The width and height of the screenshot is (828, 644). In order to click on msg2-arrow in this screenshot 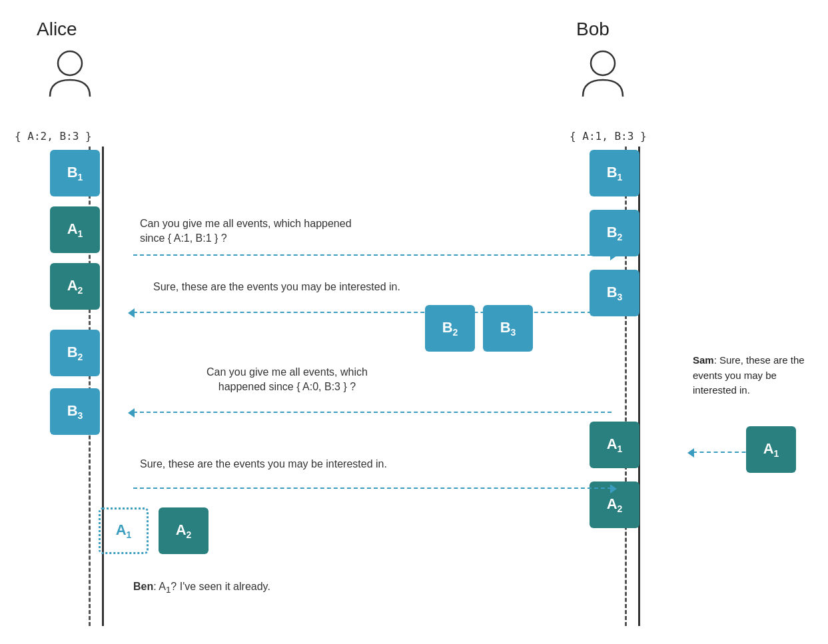, I will do `click(372, 312)`.